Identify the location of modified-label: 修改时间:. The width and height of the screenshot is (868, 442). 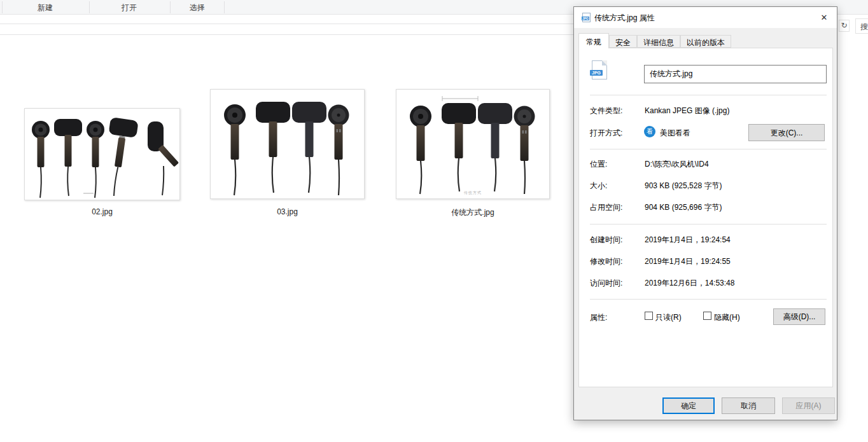
(606, 261).